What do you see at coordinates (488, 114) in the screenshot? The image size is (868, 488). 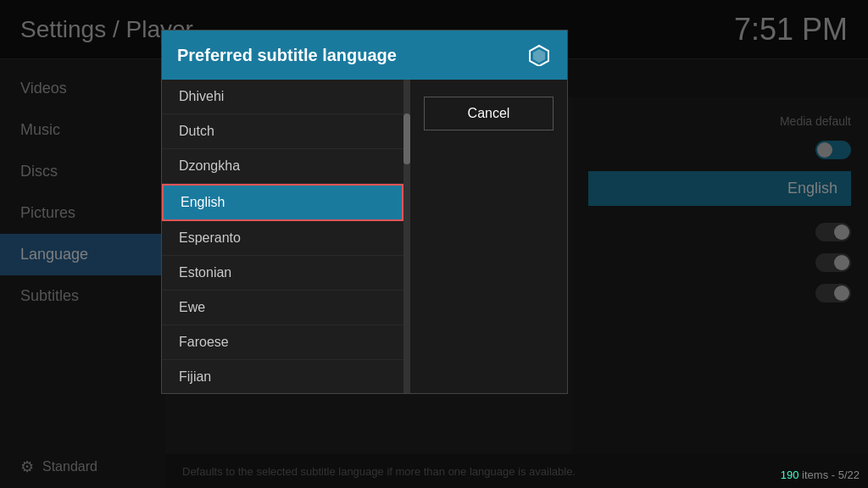 I see `cancel-button: Cancel` at bounding box center [488, 114].